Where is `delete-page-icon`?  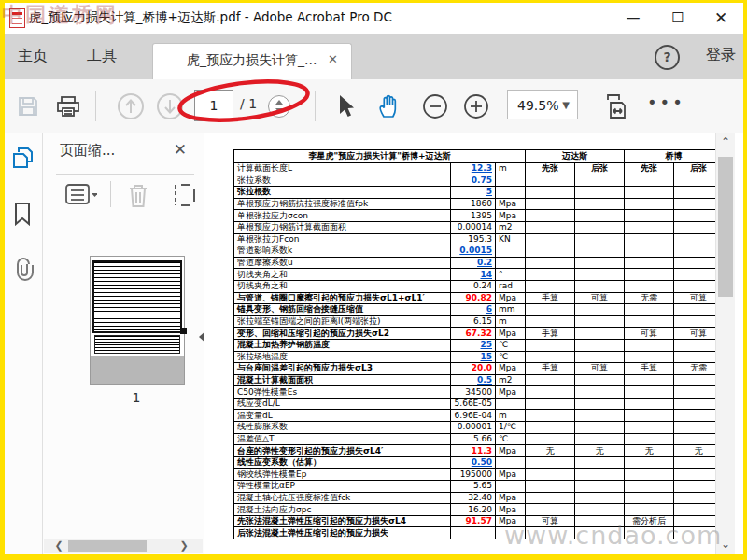
delete-page-icon is located at coordinates (138, 195).